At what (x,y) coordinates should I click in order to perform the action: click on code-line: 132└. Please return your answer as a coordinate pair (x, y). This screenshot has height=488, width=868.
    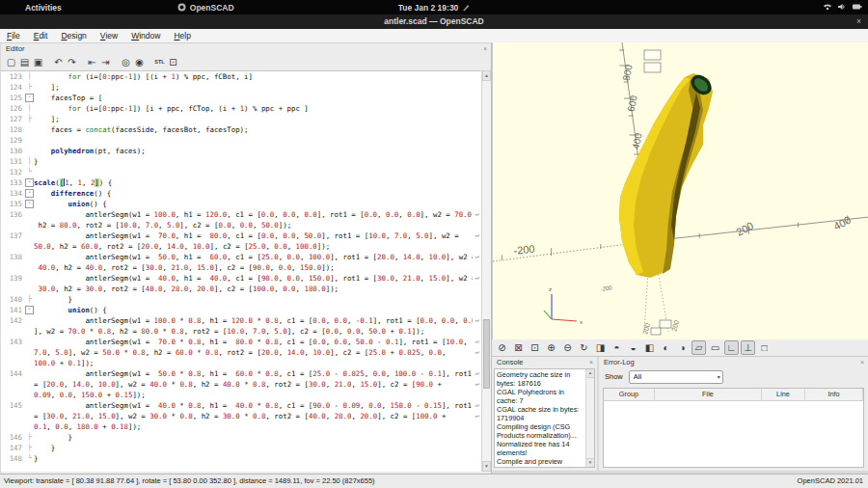
    Looking at the image, I should click on (241, 172).